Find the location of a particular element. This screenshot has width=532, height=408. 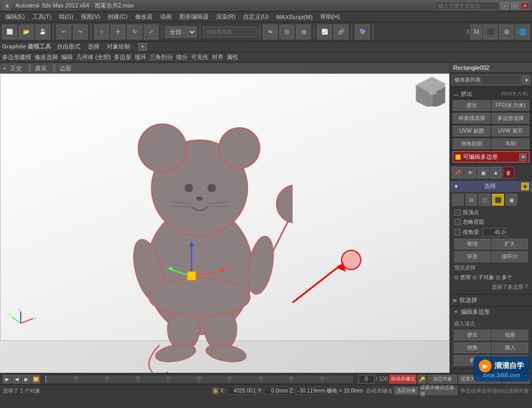

selected-obj-btn: 选定对象 is located at coordinates (443, 379).